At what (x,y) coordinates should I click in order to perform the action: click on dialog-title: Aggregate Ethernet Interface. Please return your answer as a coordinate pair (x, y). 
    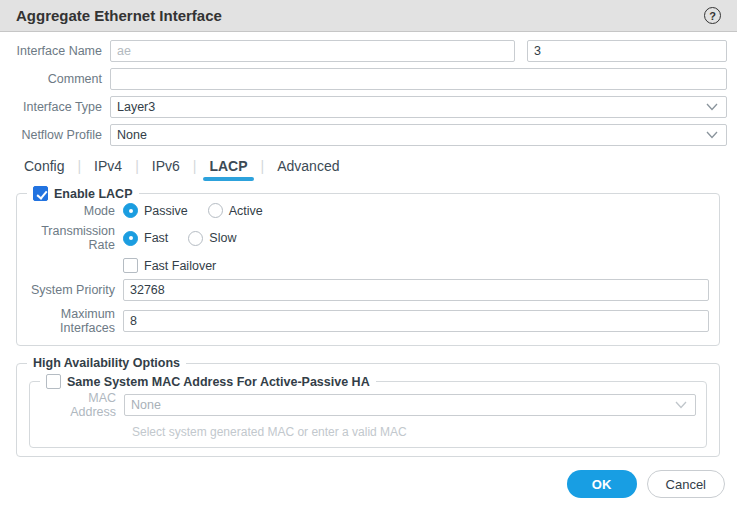
    Looking at the image, I should click on (119, 16).